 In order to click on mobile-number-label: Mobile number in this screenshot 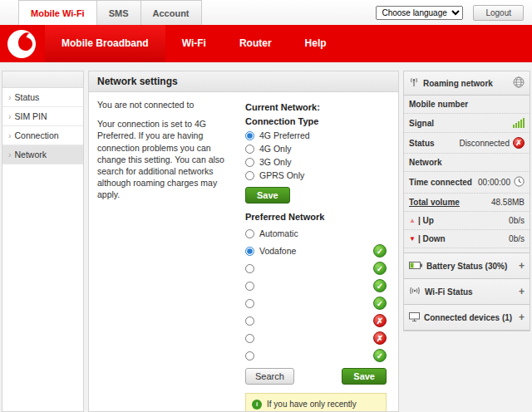, I will do `click(439, 105)`.